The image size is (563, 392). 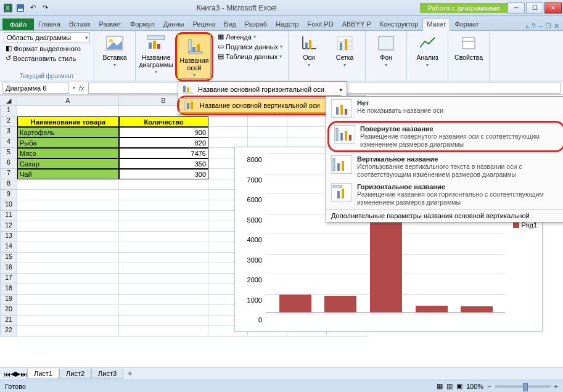 What do you see at coordinates (437, 25) in the screenshot?
I see `tab-chart-layout: Макет` at bounding box center [437, 25].